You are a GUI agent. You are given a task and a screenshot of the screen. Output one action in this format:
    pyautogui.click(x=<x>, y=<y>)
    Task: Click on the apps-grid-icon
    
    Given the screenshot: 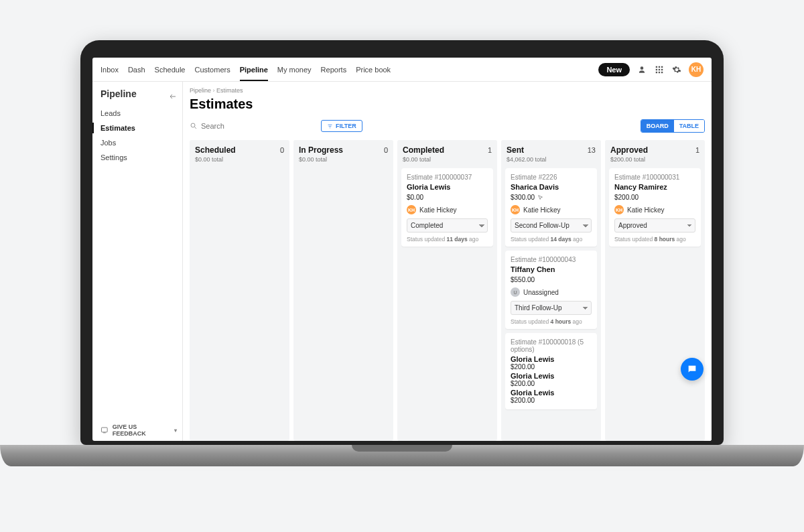 What is the action you would take?
    pyautogui.click(x=659, y=70)
    